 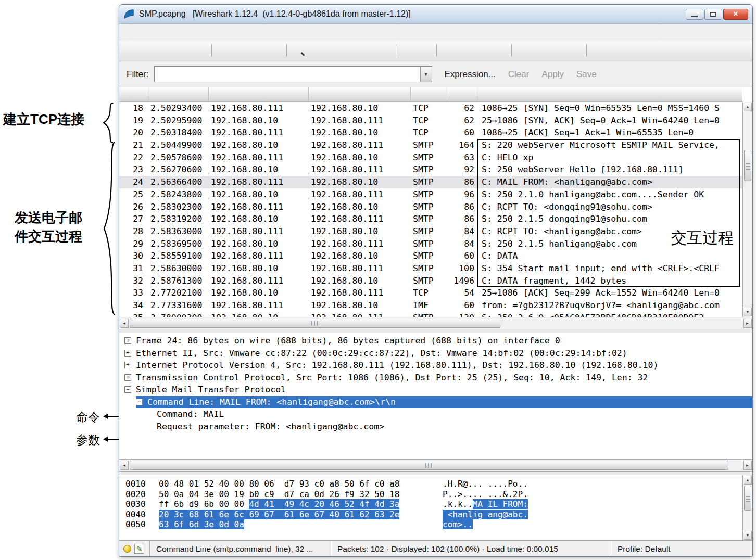 I want to click on column-header-length, so click(x=462, y=95).